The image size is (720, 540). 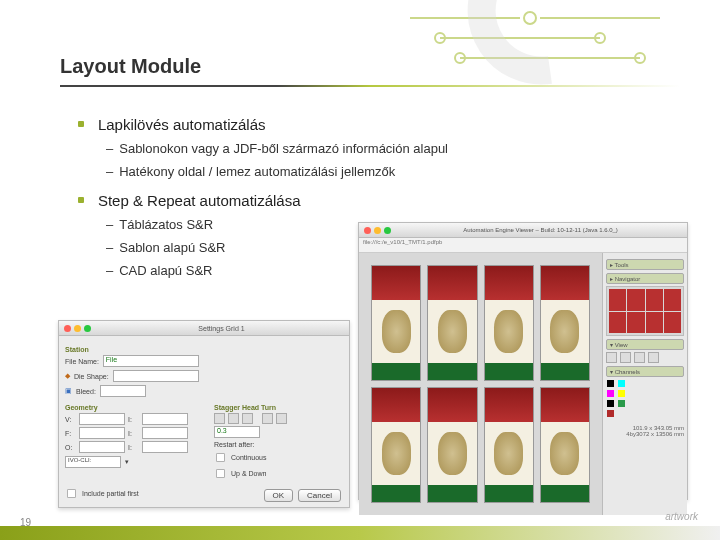 I want to click on panel-tools: ▸ Tools, so click(x=645, y=264).